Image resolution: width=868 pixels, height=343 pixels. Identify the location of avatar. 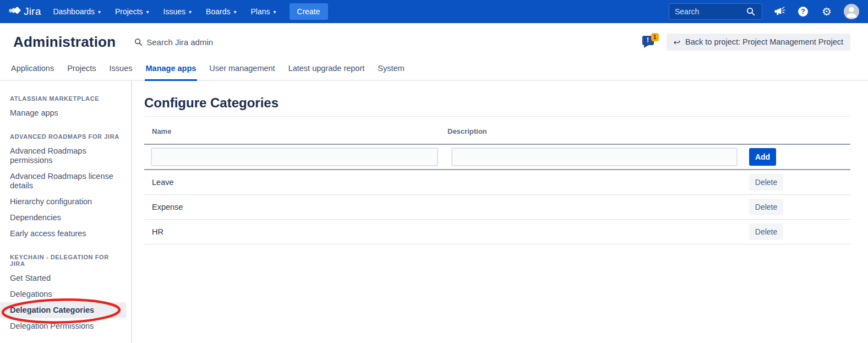
(851, 12).